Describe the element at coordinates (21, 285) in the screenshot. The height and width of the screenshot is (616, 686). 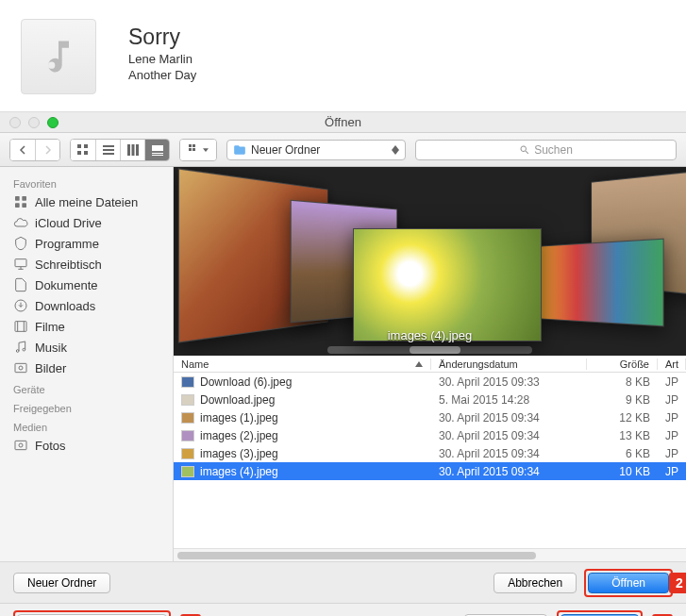
I see `documents-icon` at that location.